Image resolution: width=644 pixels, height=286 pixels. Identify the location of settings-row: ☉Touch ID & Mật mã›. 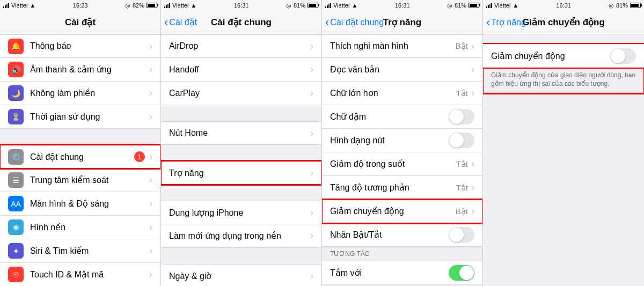
(80, 275).